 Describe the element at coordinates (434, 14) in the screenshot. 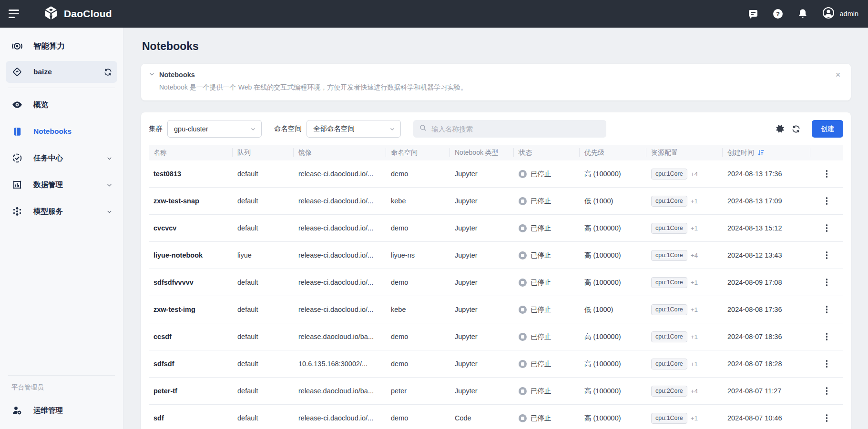

I see `topbar: DaoCloud ?` at that location.